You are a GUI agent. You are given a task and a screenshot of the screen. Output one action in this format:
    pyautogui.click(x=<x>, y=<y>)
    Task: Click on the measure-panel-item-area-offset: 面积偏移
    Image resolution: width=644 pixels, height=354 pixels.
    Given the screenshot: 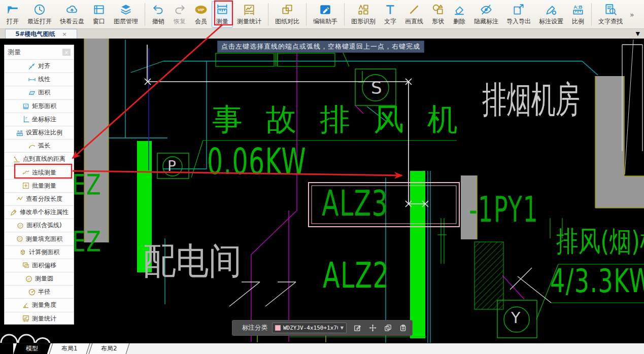 What is the action you would take?
    pyautogui.click(x=39, y=265)
    